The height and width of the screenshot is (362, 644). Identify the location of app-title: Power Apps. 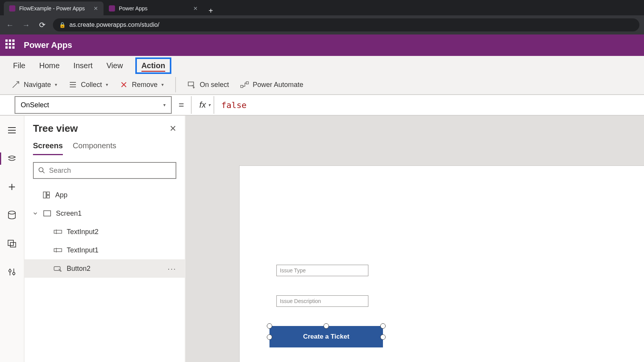
(48, 45).